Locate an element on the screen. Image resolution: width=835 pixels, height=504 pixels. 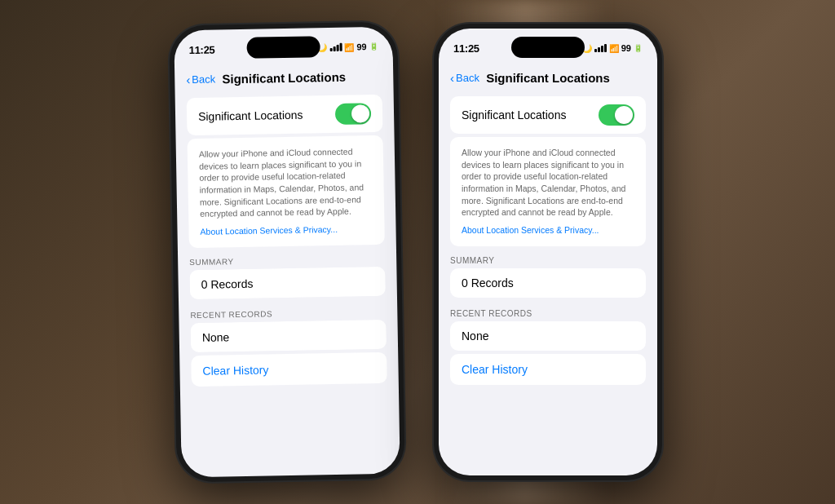
dynamic-island-left is located at coordinates (283, 47).